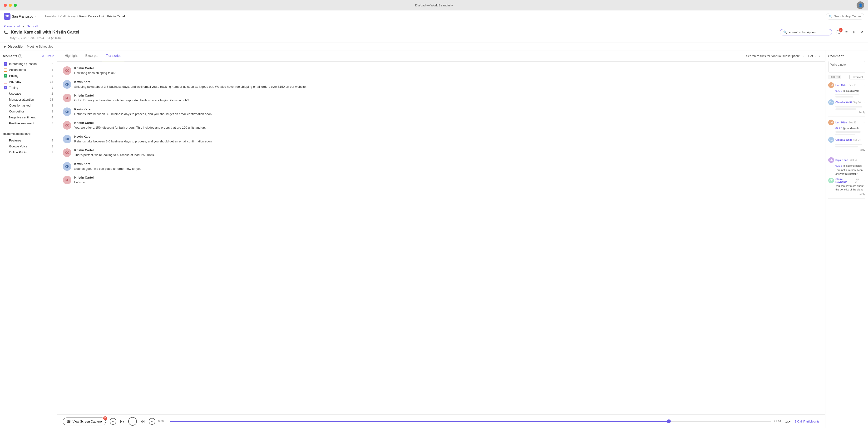  What do you see at coordinates (434, 32) in the screenshot?
I see `call-title-row: 📞 Kevin Kare call with Kristin Cartel 🔍 …` at bounding box center [434, 32].